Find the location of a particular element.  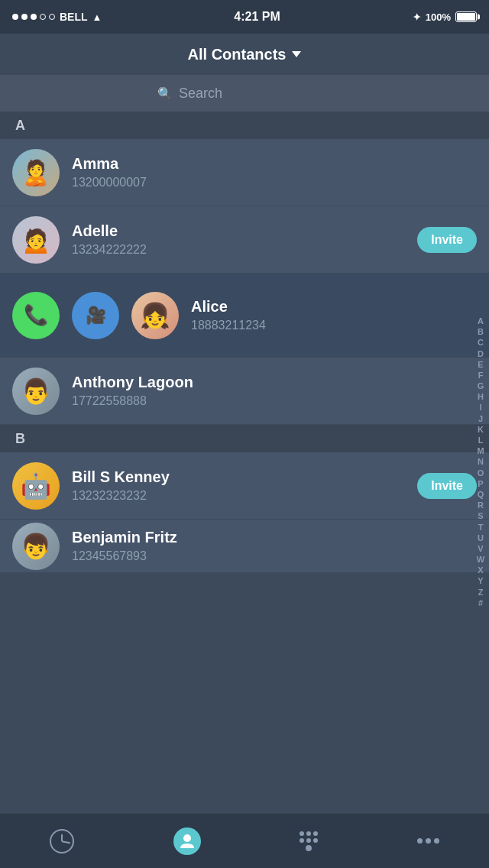

search-input is located at coordinates (255, 93).